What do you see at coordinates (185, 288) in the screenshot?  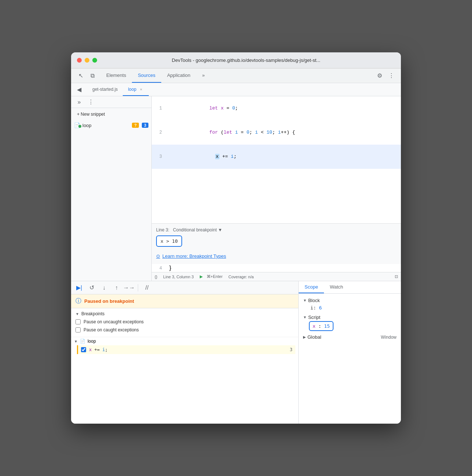 I see `debug-toolbar: ▶| ↺ ↓ ↑ →→ //` at bounding box center [185, 288].